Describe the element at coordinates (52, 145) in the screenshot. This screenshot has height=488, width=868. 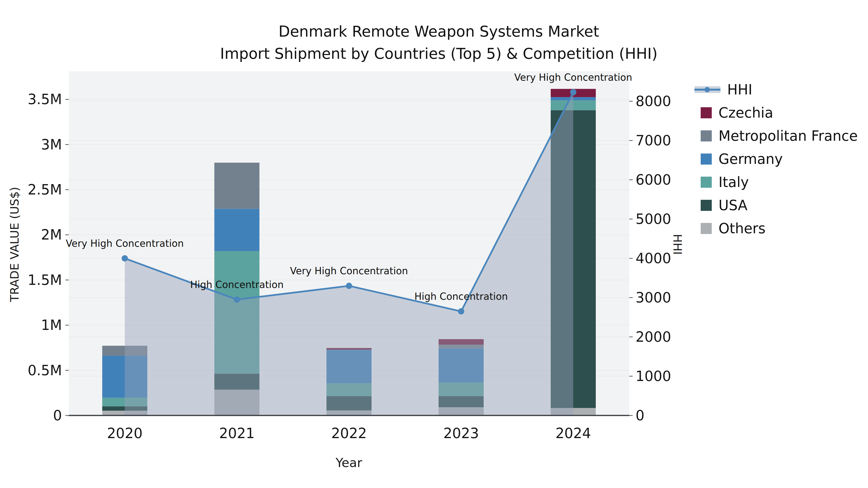
I see `left-axis-tick-3M: 3M` at that location.